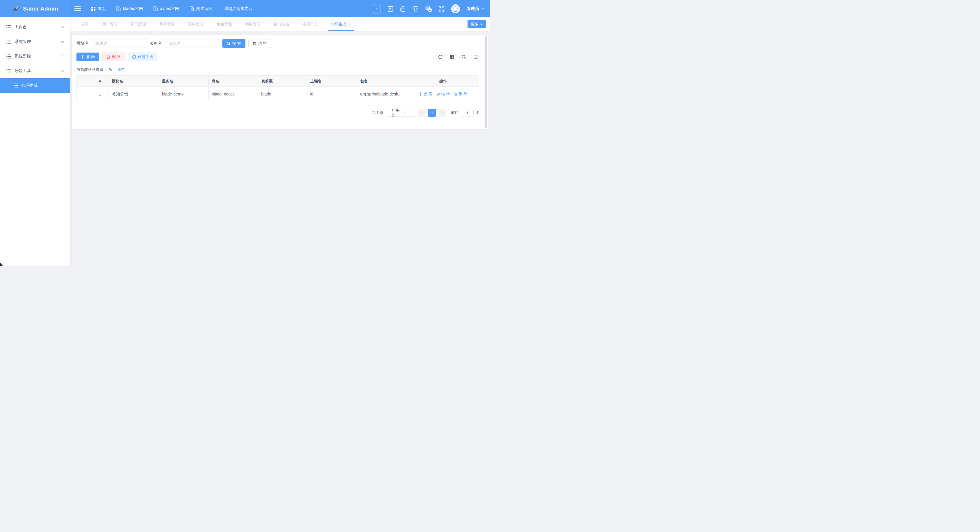  Describe the element at coordinates (377, 9) in the screenshot. I see `panel-toggle-button` at that location.